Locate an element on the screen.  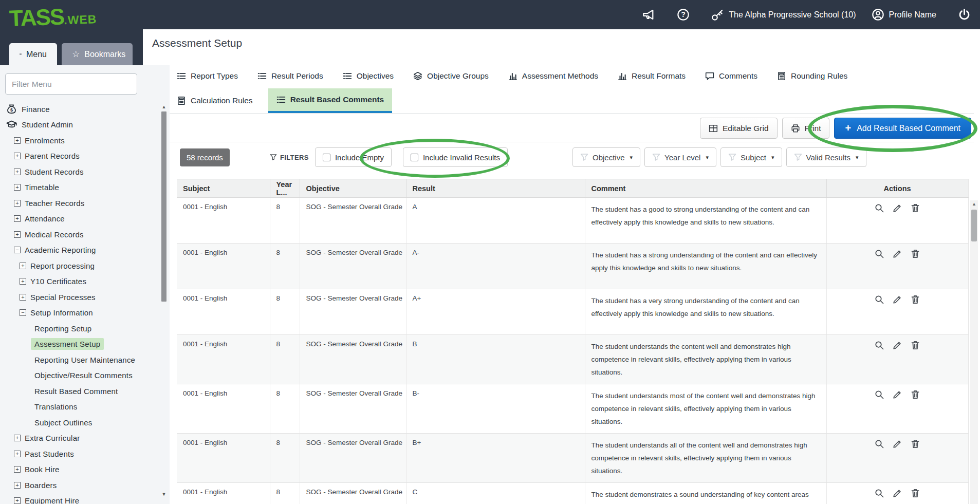
include-invalid-results-checkbox: Include Invalid Results is located at coordinates (455, 157).